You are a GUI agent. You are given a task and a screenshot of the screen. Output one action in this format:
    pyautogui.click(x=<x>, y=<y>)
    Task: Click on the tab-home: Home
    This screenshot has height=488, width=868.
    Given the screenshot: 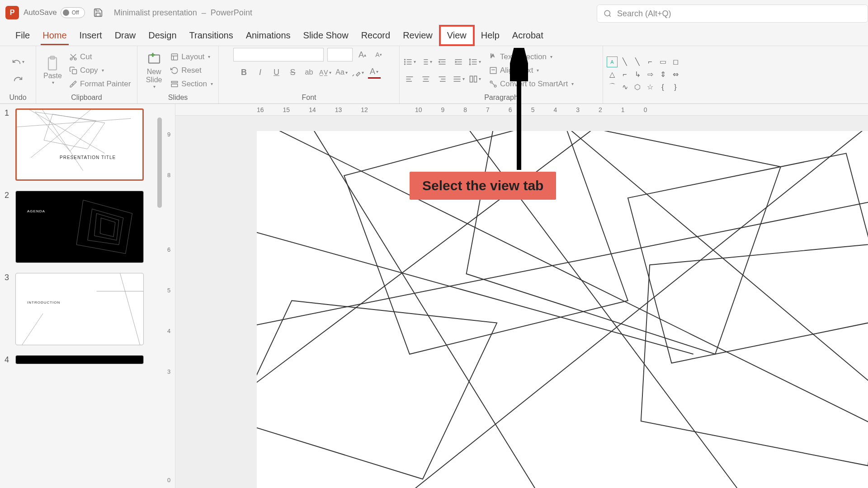 What is the action you would take?
    pyautogui.click(x=54, y=35)
    